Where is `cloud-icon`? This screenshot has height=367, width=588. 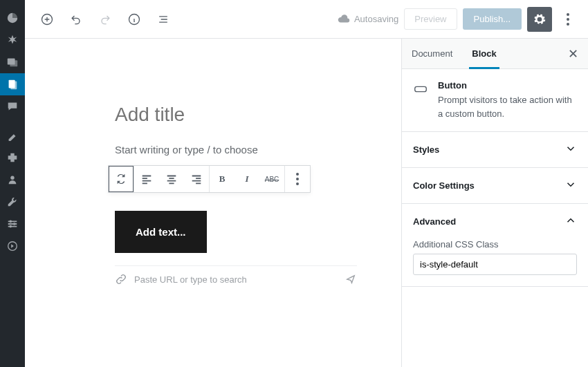
cloud-icon is located at coordinates (344, 19).